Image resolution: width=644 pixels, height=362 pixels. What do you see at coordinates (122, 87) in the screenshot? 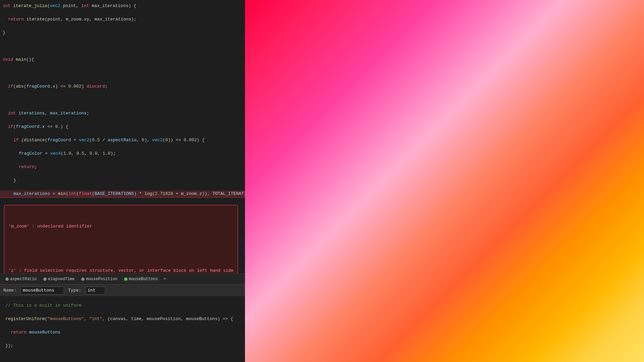
I see `code-line: if(abs(fragCoord.x) <= 0.002) discard;` at bounding box center [122, 87].